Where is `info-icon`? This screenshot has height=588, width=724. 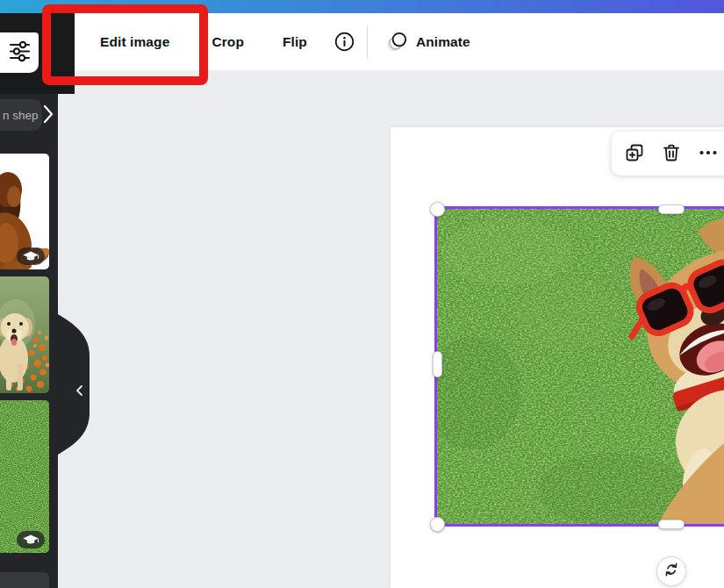 info-icon is located at coordinates (344, 42).